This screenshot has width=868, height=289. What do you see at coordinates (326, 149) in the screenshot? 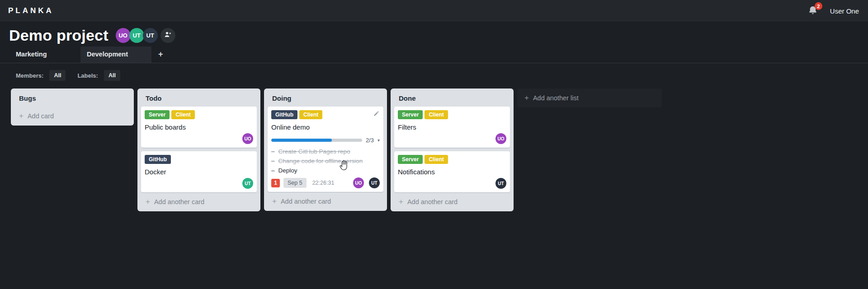
I see `card-online-demo: GitHub Client Online demo 2/3 ▾` at bounding box center [326, 149].